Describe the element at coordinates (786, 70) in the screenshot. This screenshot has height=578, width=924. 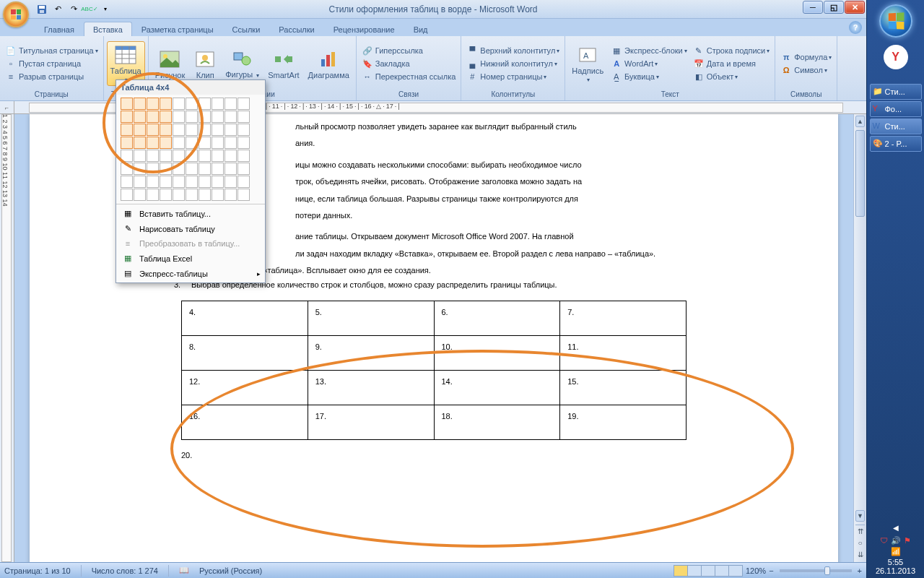
I see `omega-icon: Ω` at that location.